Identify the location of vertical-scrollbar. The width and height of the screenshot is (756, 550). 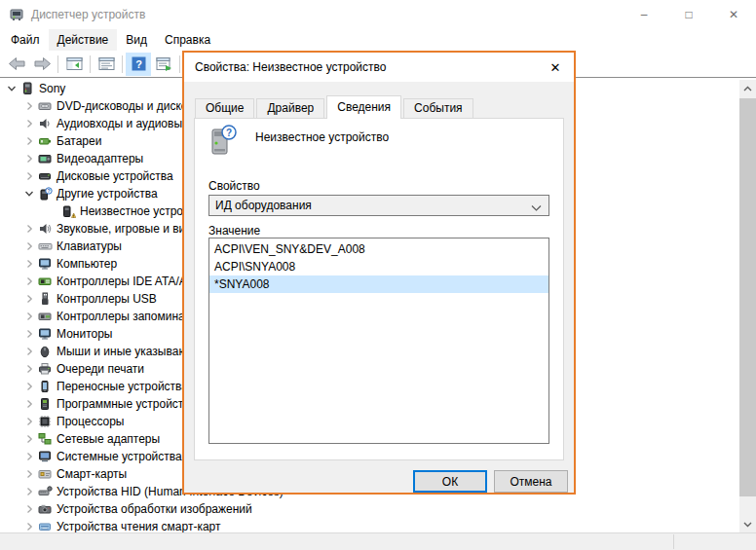
(748, 306).